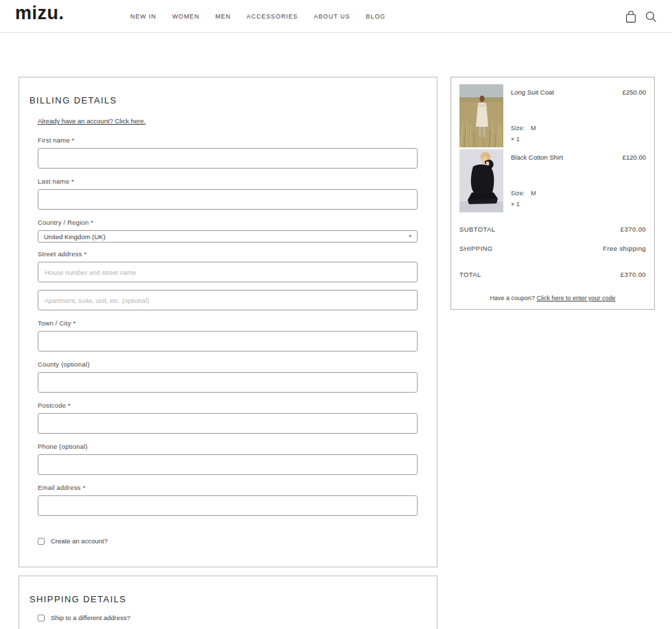  I want to click on last-name-label: Last name *, so click(228, 181).